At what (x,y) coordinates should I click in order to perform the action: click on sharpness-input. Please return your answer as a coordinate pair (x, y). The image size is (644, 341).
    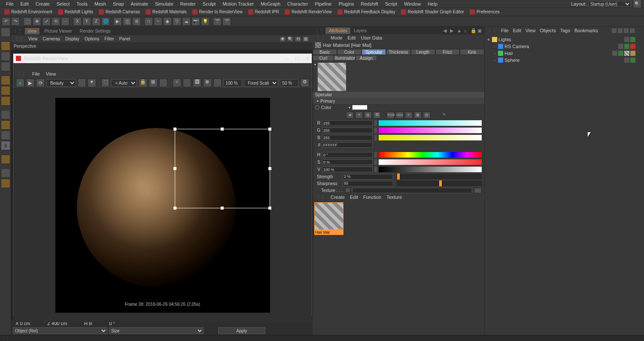
    Looking at the image, I should click on (368, 184).